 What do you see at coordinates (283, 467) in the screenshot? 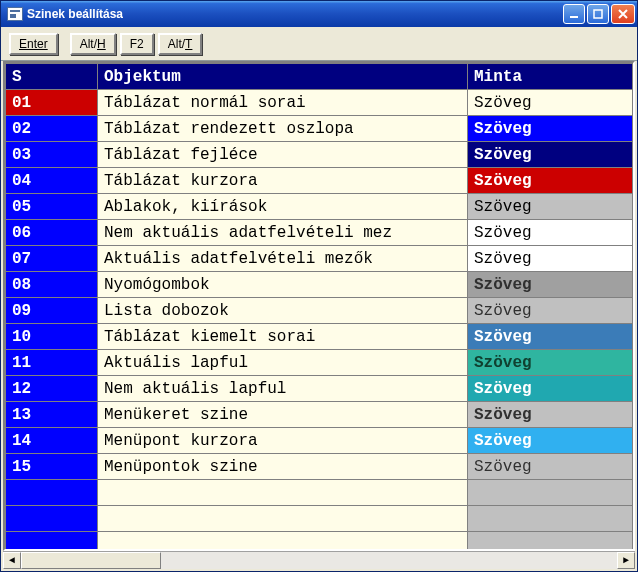
I see `objektum-cell: Menüpontok szine` at bounding box center [283, 467].